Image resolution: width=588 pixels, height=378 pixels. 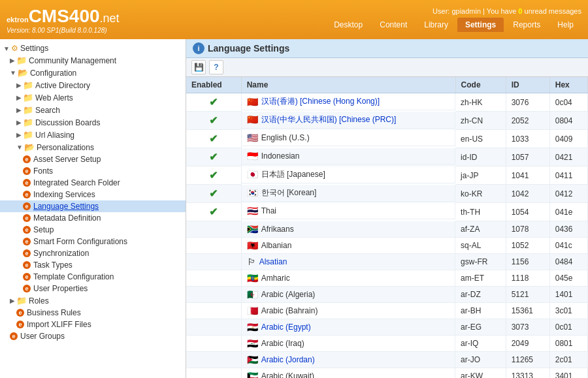 What do you see at coordinates (93, 324) in the screenshot?
I see `sidebar-item-import-xliff: e Import XLIFF Files` at bounding box center [93, 324].